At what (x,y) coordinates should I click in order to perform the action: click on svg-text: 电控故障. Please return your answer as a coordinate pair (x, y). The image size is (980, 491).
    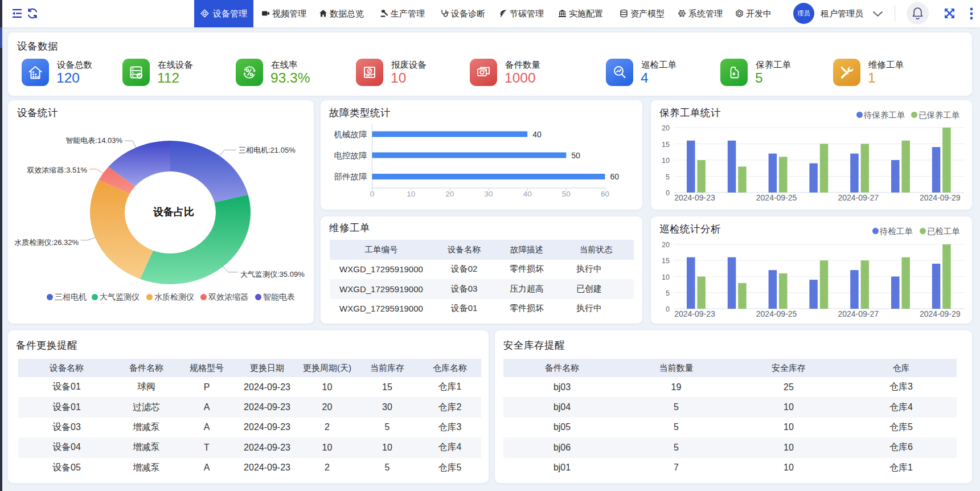
    Looking at the image, I should click on (351, 156).